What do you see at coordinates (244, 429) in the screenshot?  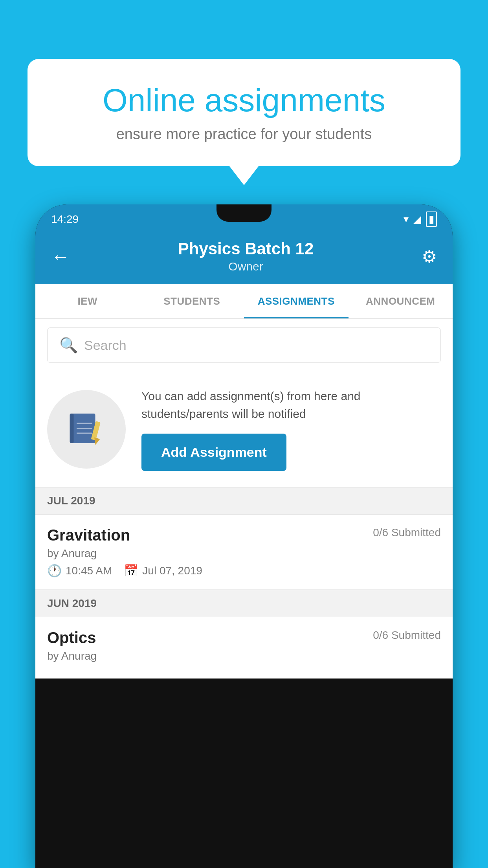 I see `promo-section: You can add assignment(s) from here and …` at bounding box center [244, 429].